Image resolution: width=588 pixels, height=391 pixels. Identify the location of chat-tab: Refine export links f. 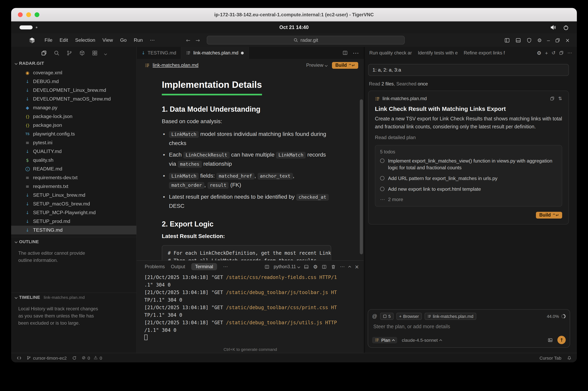
(484, 53).